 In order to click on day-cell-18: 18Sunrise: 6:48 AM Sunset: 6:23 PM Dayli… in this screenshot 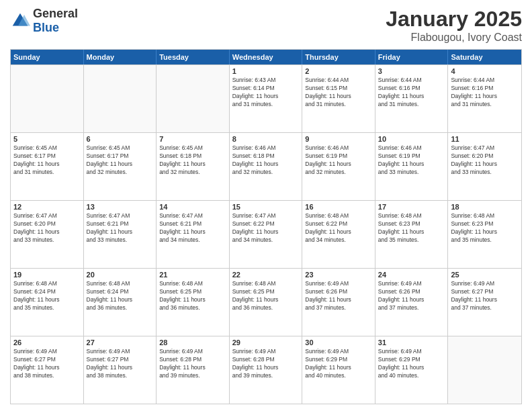, I will do `click(485, 234)`.